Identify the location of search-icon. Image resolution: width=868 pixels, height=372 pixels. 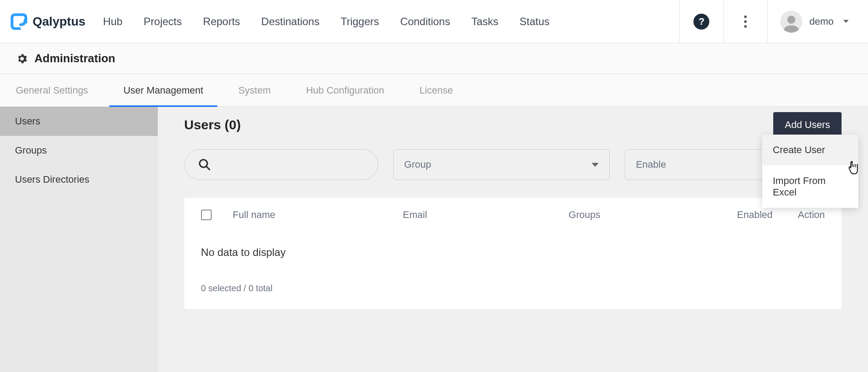
(205, 165).